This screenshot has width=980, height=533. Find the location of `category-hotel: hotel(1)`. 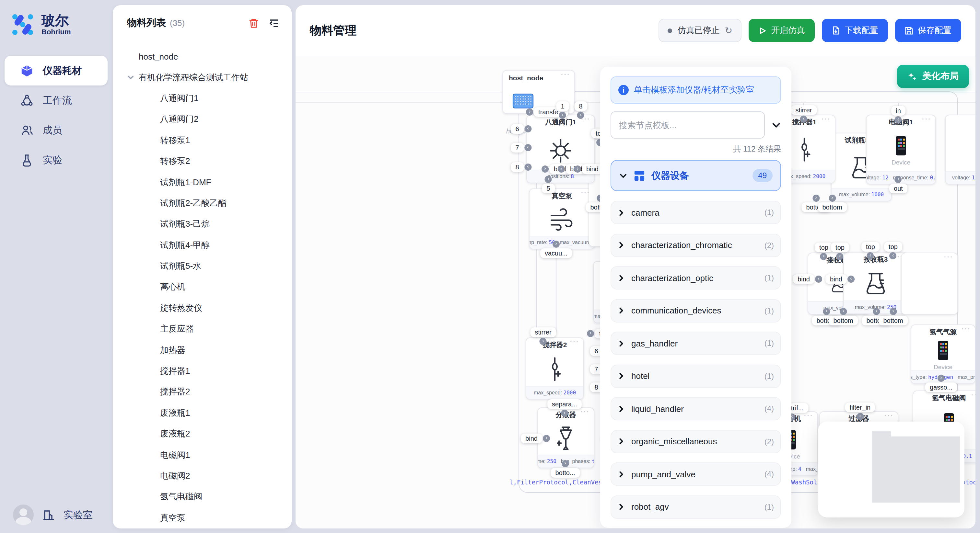

category-hotel: hotel(1) is located at coordinates (696, 376).